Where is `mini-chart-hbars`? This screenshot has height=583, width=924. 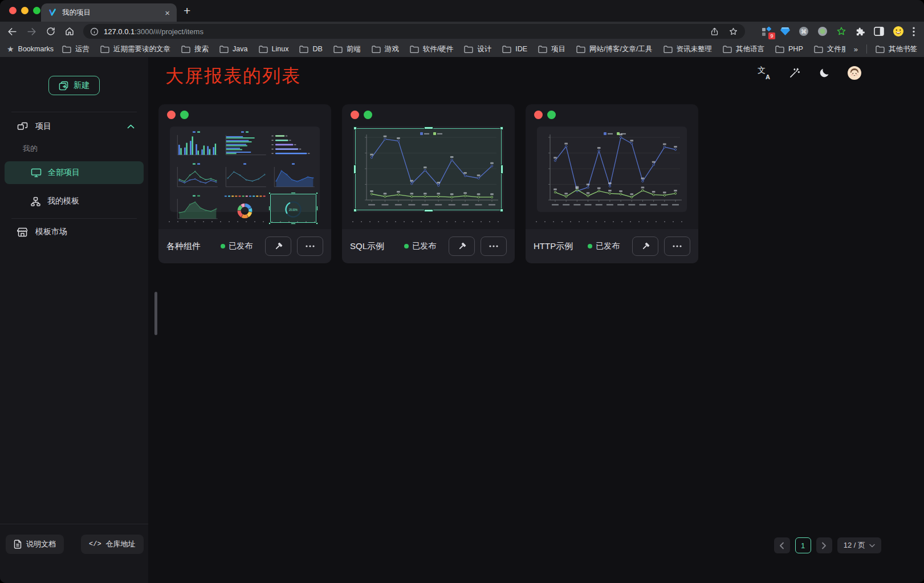
mini-chart-hbars is located at coordinates (245, 145).